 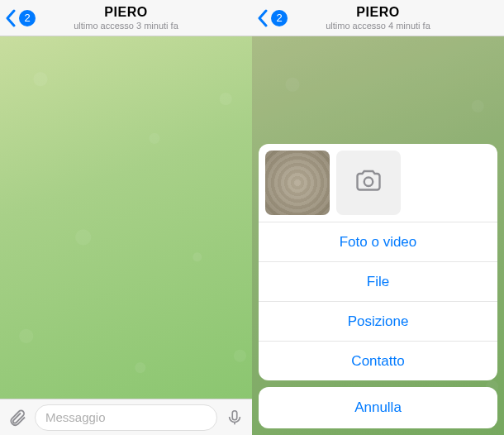 I want to click on camera-button, so click(x=368, y=183).